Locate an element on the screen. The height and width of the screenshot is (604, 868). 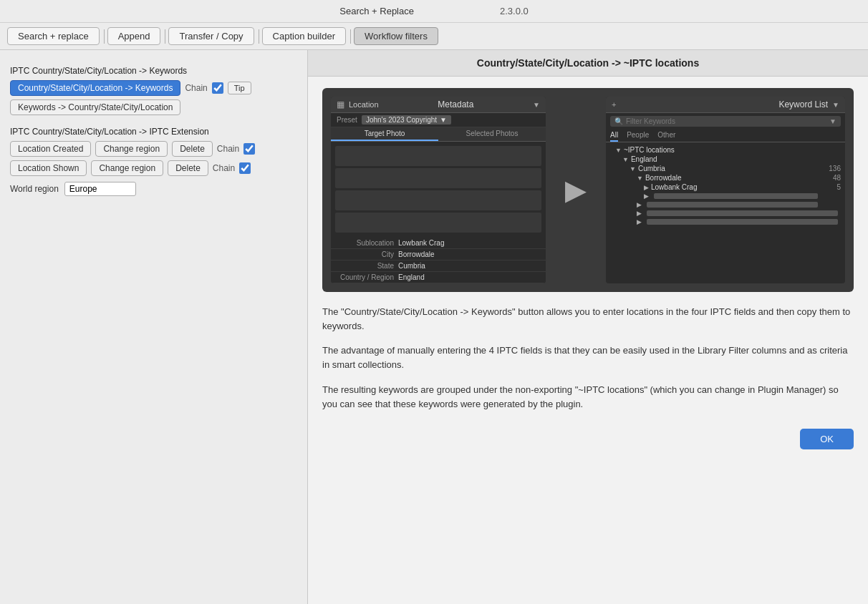
lr-tab-target: Target Photo is located at coordinates (385, 135).